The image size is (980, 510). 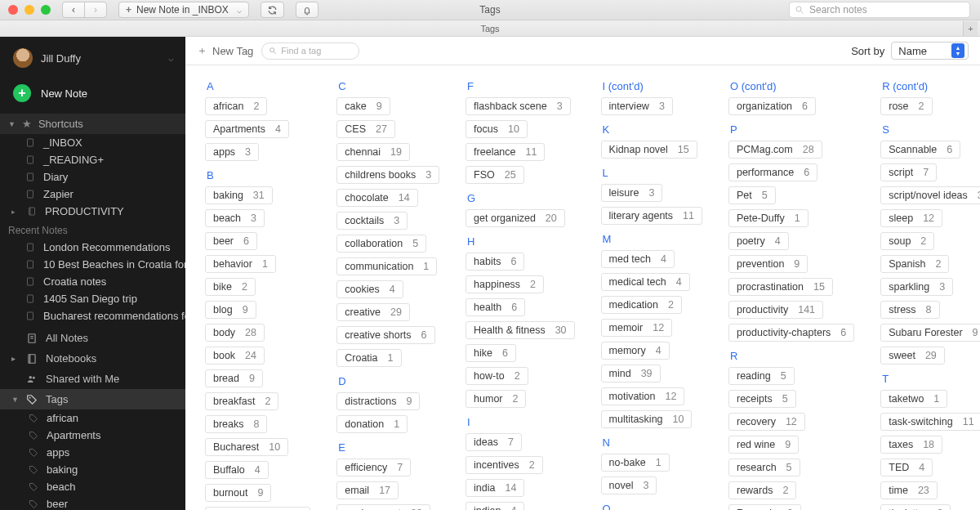 I want to click on minimize-icon, so click(x=29, y=10).